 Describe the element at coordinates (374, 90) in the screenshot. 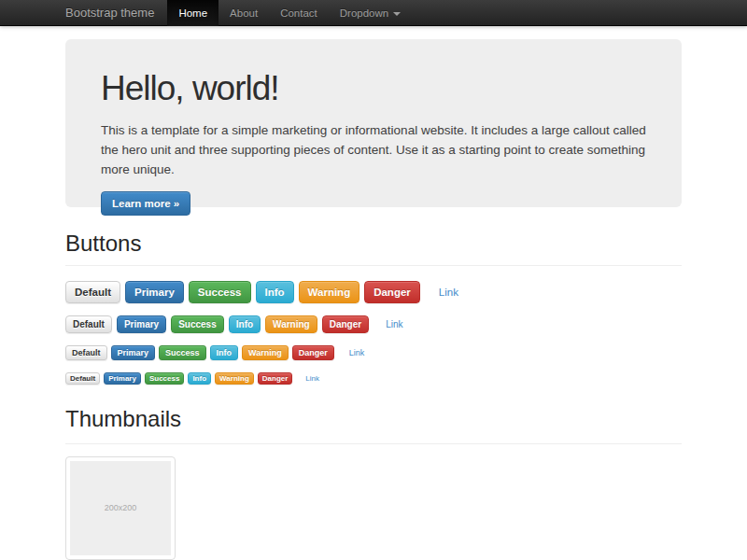

I see `hero-title: Hello, world!` at that location.